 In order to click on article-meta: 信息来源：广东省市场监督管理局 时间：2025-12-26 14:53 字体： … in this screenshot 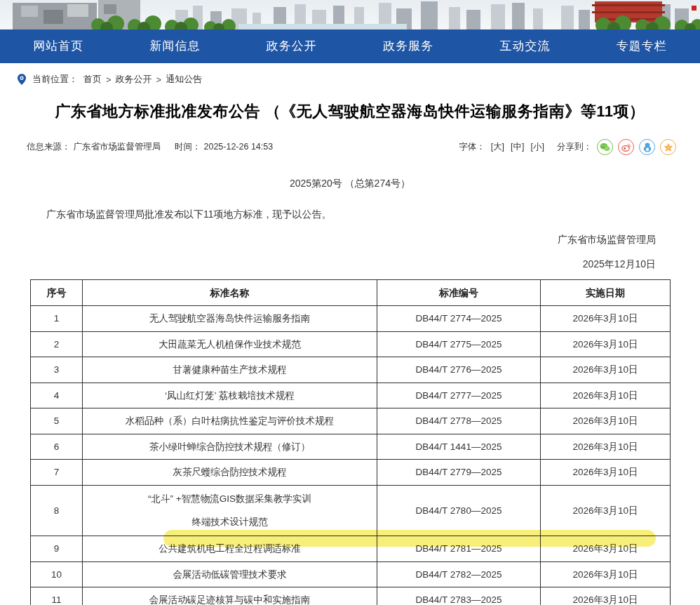, I will do `click(350, 147)`.